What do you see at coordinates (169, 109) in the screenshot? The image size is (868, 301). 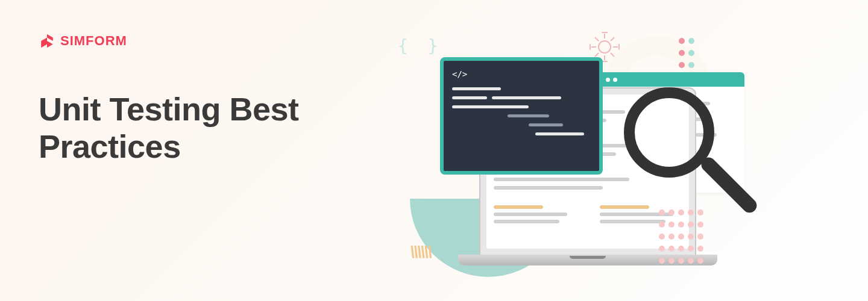 I see `headline-line-1: Unit Testing Best` at bounding box center [169, 109].